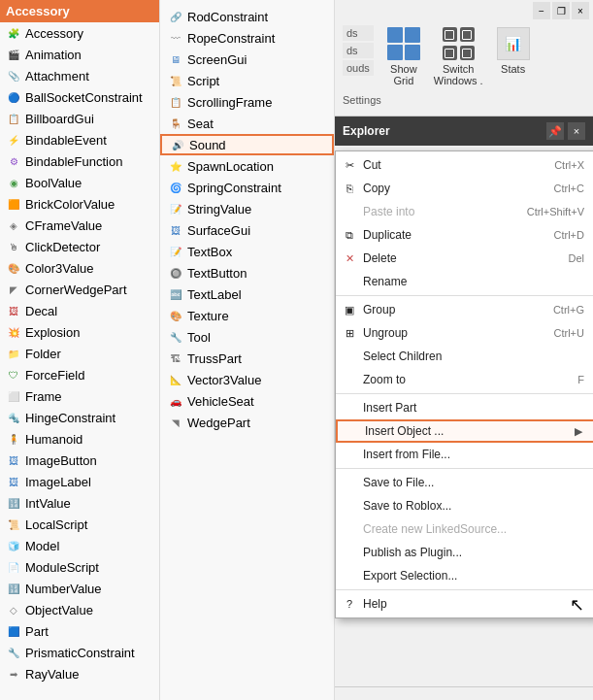  What do you see at coordinates (80, 652) in the screenshot?
I see `list-item-label: PrismaticConstraint` at bounding box center [80, 652].